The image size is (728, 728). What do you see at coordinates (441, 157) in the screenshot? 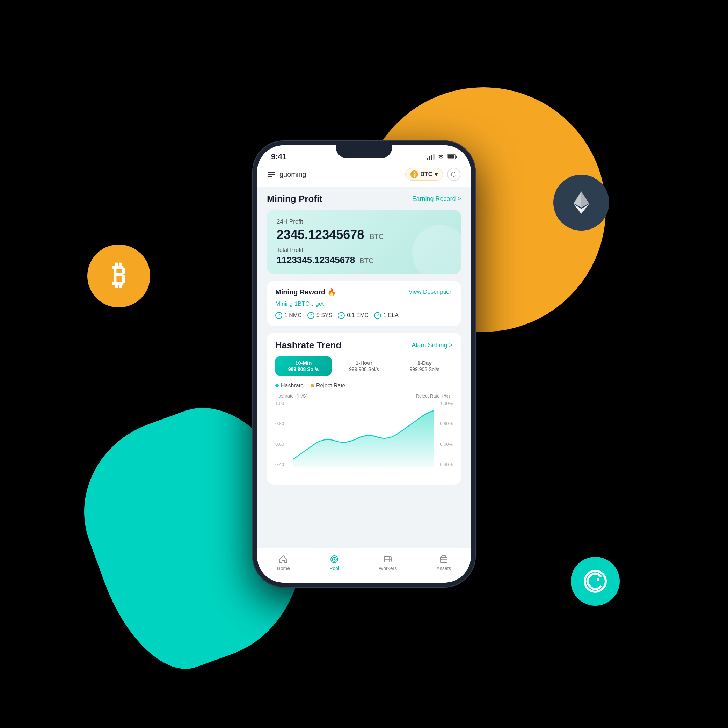
I see `wifi-icon` at bounding box center [441, 157].